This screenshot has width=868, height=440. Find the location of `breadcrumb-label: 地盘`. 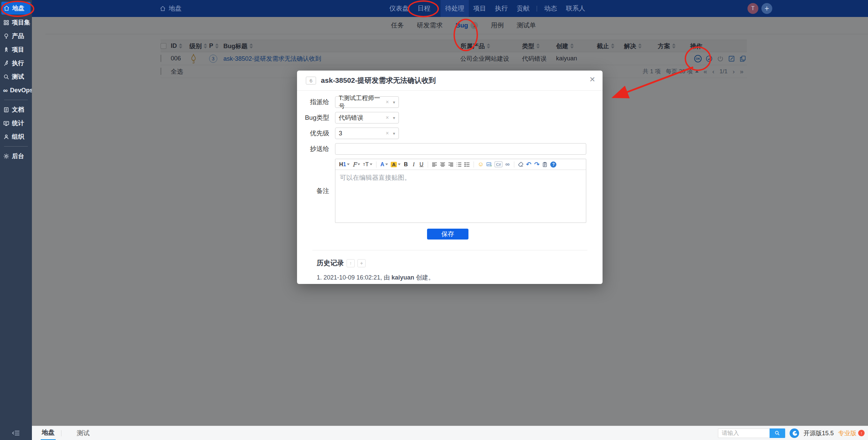

breadcrumb-label: 地盘 is located at coordinates (175, 8).